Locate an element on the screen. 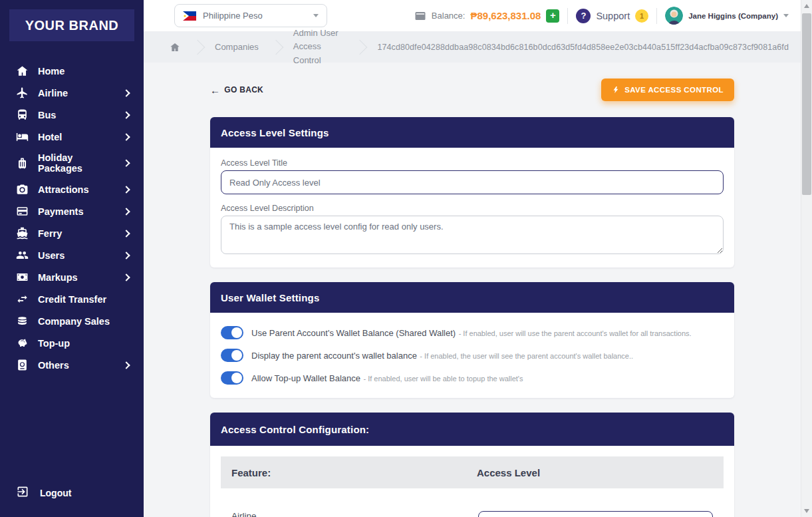  profile-menu: Jane Higgins (Company) is located at coordinates (727, 16).